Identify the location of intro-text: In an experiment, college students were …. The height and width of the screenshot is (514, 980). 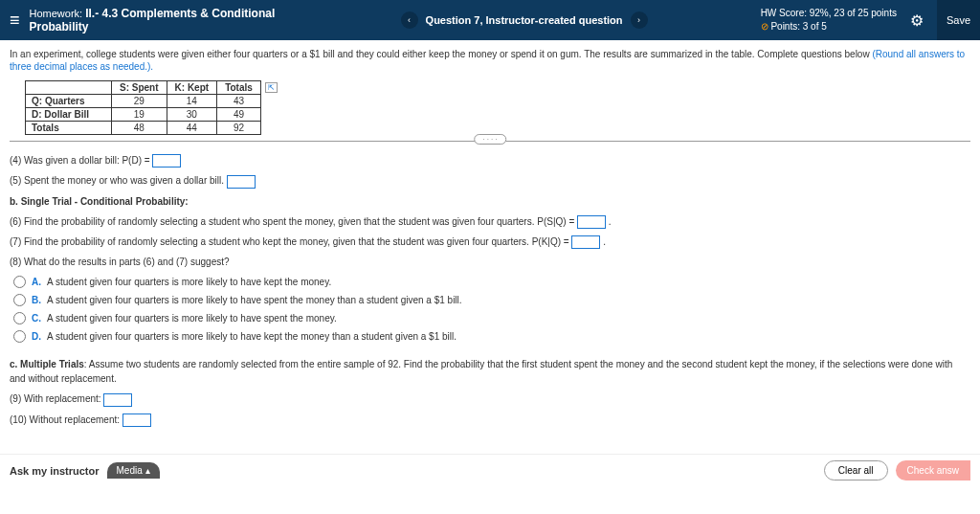
(490, 60).